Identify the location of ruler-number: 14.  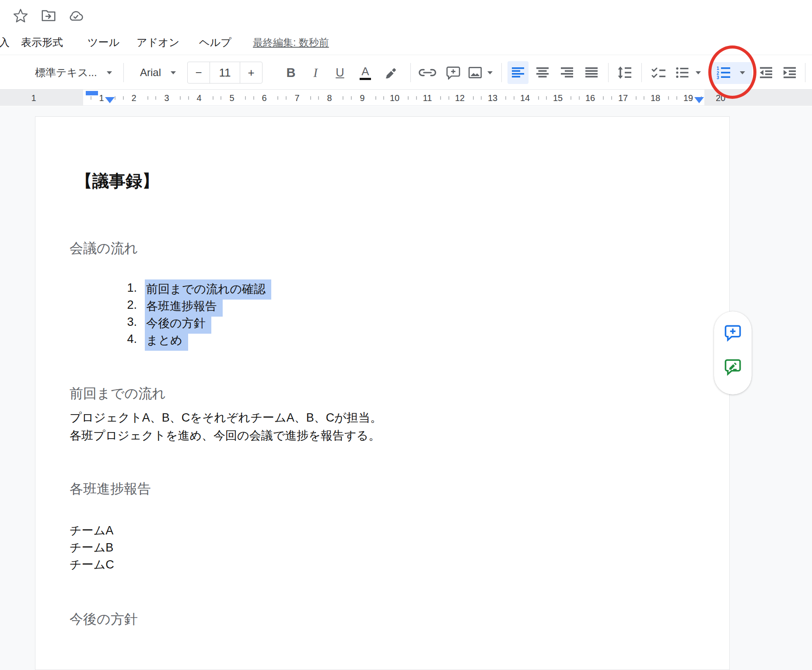
(525, 98).